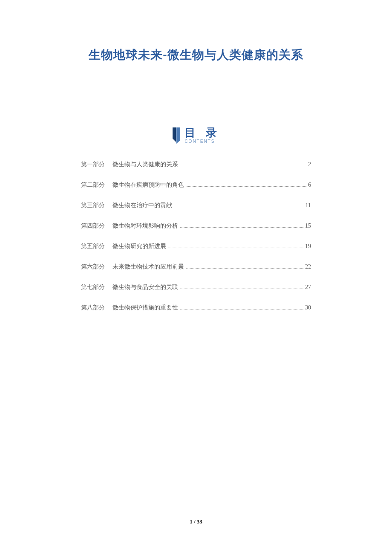 This screenshot has width=392, height=555. Describe the element at coordinates (308, 267) in the screenshot. I see `toc-page-number: 22` at that location.